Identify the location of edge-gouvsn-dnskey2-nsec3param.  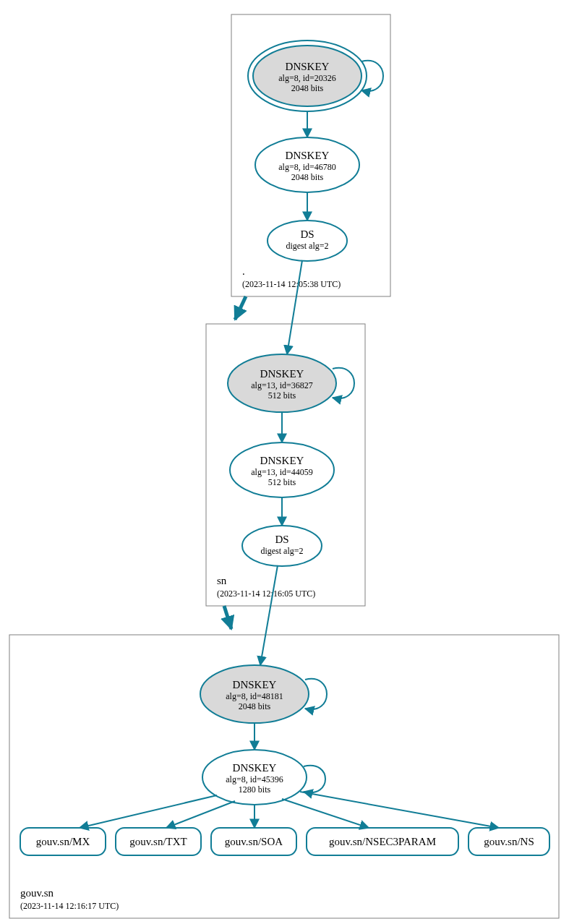
(325, 813).